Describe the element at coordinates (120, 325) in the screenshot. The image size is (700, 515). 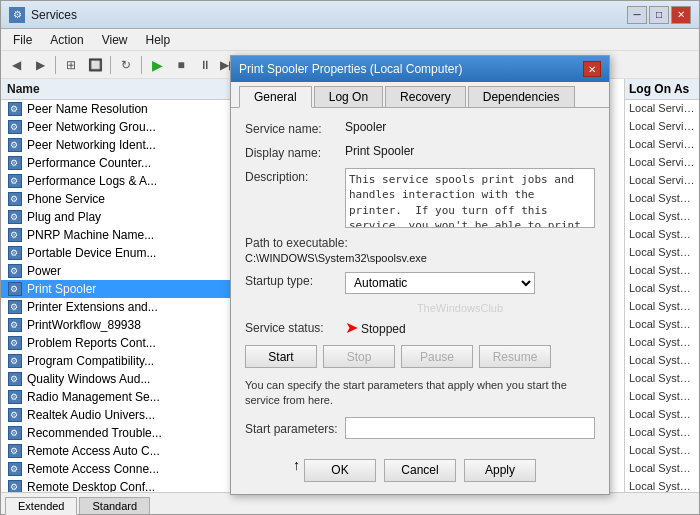
I see `list-item: PrintWorkflow_89938` at that location.